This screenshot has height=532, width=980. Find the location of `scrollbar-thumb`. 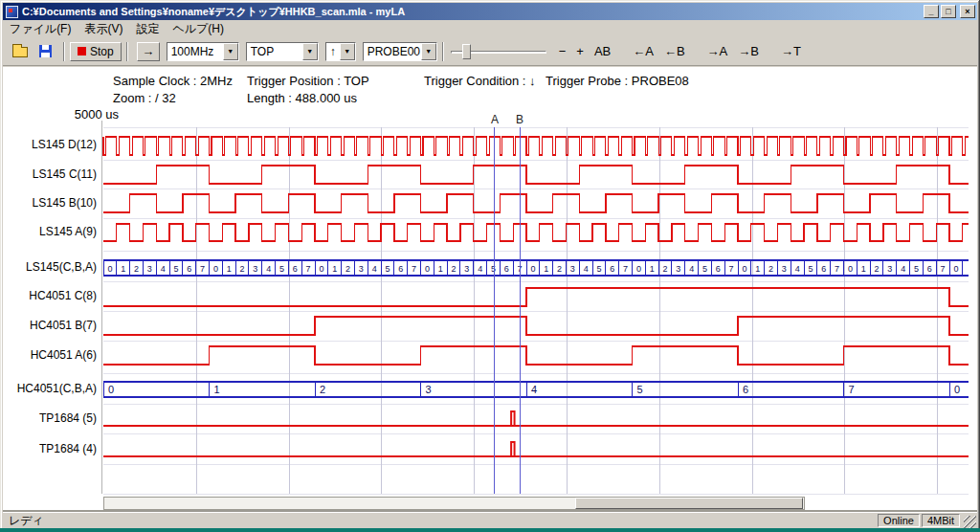

scrollbar-thumb is located at coordinates (689, 503).